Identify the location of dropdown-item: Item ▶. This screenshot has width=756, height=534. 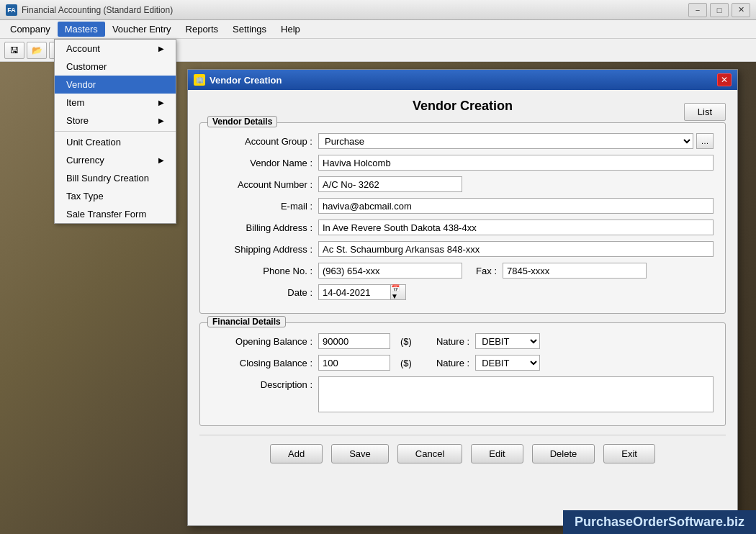
(115, 102).